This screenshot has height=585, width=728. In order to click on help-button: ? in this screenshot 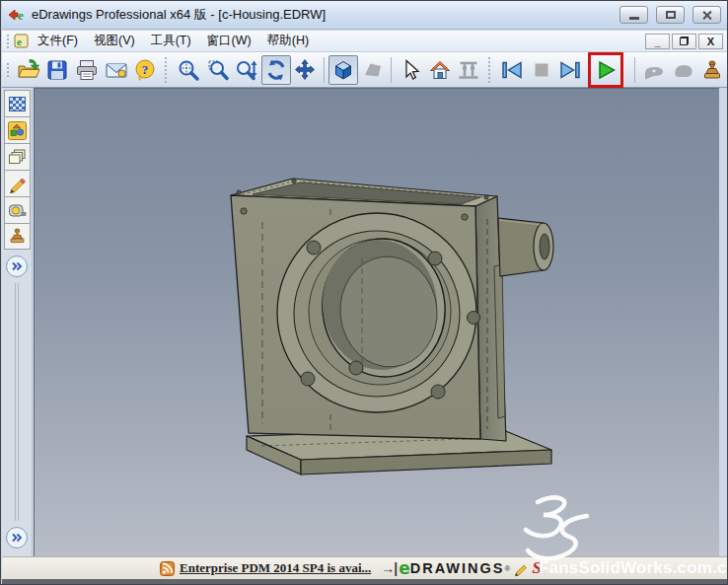, I will do `click(145, 70)`.